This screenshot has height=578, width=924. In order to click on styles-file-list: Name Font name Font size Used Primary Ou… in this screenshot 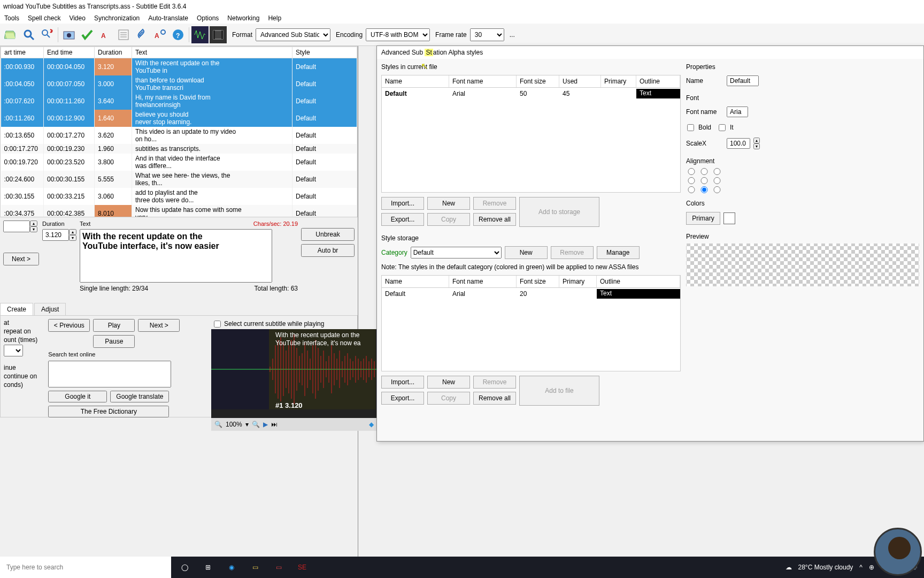, I will do `click(531, 134)`.